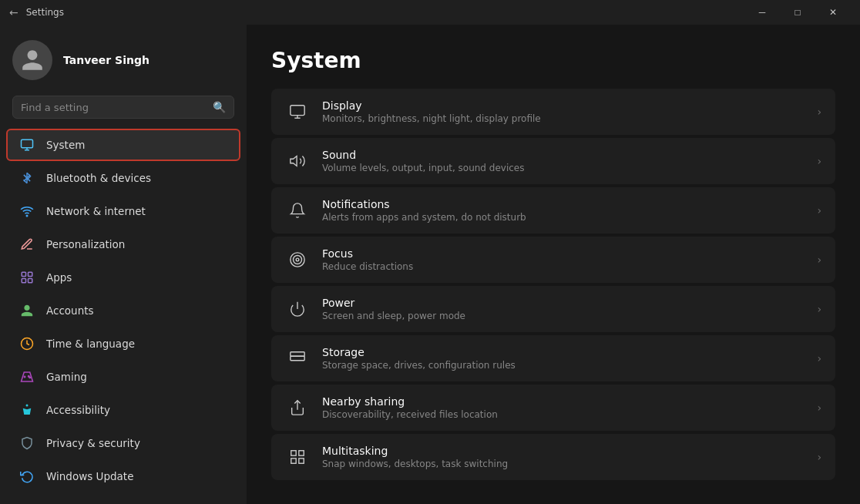 This screenshot has width=860, height=504. What do you see at coordinates (563, 161) in the screenshot?
I see `settings-text-sound: Sound Volume levels, output, input, soun…` at bounding box center [563, 161].